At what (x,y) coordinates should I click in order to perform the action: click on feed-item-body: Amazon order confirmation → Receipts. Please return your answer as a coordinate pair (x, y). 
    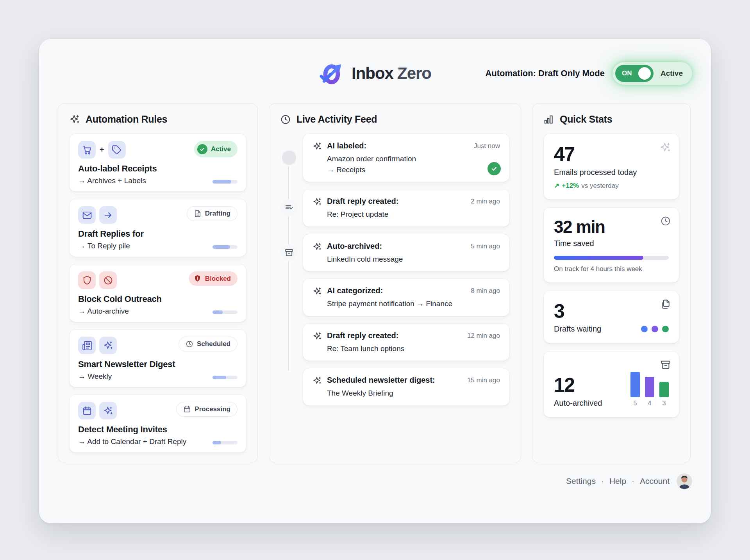
    Looking at the image, I should click on (413, 164).